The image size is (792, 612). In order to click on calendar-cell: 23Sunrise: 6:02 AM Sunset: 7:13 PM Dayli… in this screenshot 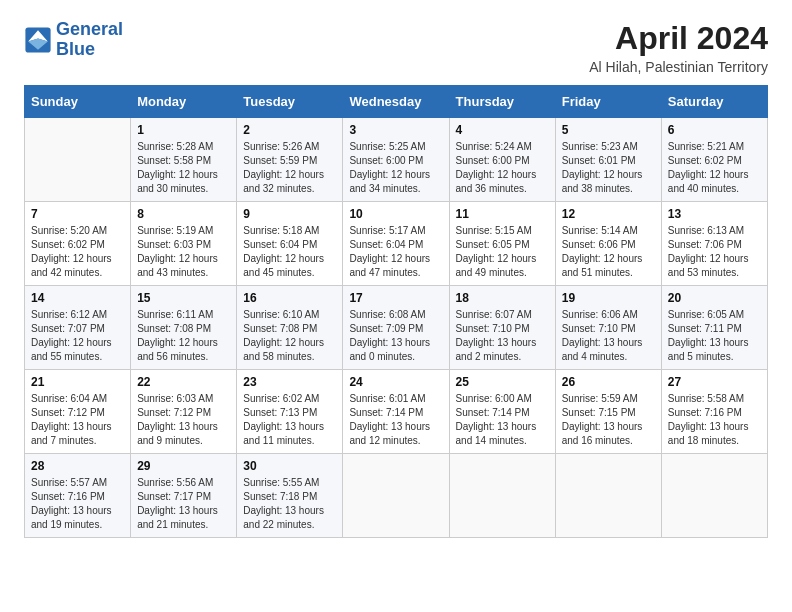, I will do `click(290, 412)`.